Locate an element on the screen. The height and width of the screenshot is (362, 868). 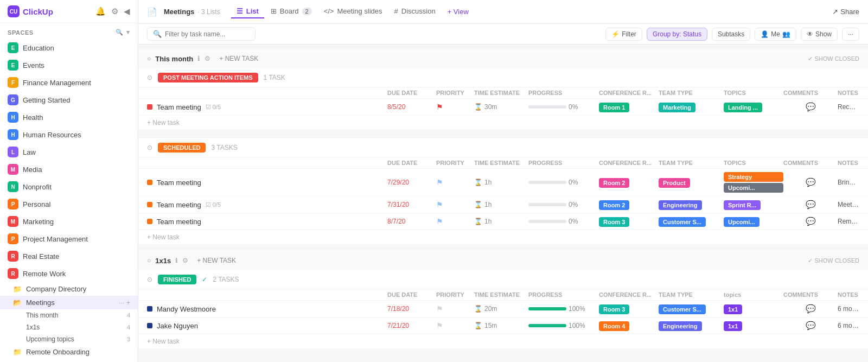
post-meeting-toggle: ⊙ is located at coordinates (150, 78).